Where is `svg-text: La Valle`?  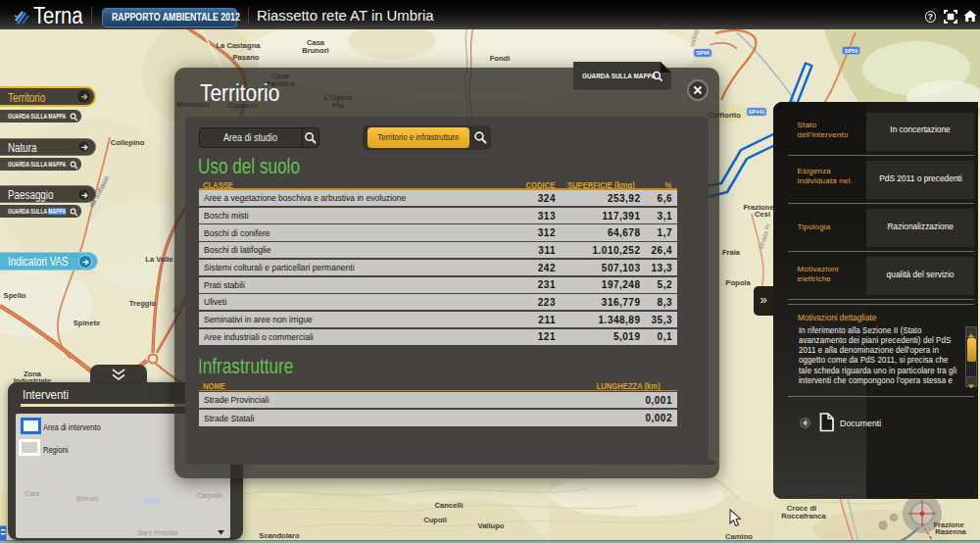 svg-text: La Valle is located at coordinates (159, 259).